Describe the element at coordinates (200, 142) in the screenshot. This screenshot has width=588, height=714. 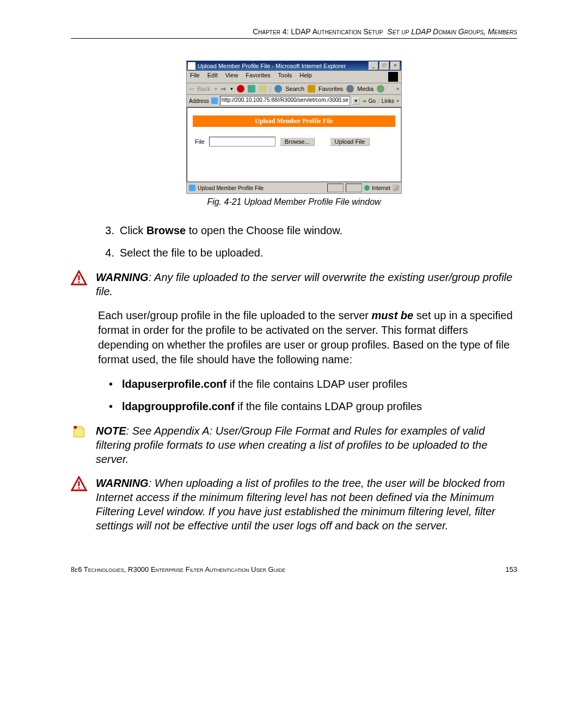
I see `file-label: File` at that location.